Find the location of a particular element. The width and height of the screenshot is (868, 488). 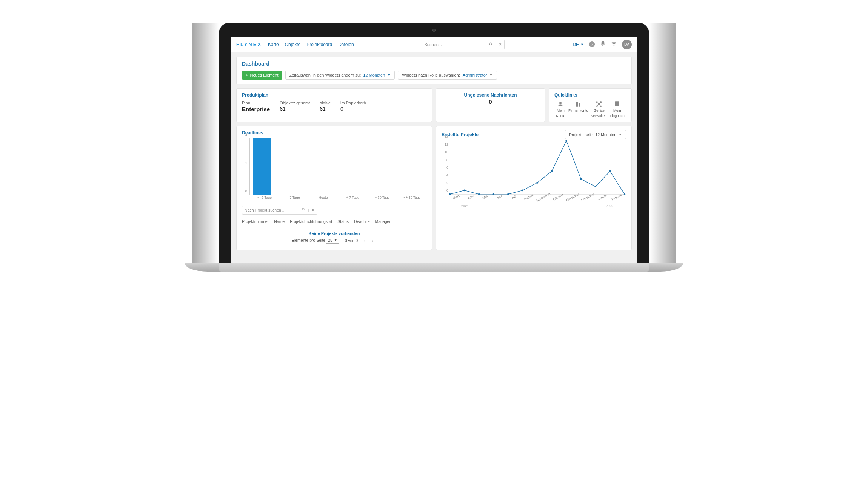

productplan-title: Produktplan: is located at coordinates (334, 95).